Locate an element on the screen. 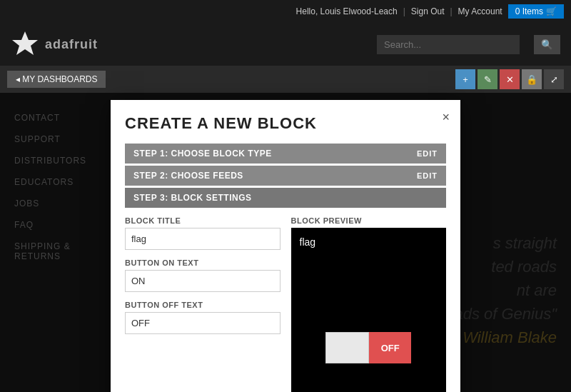  step3-label: STEP 3: BLOCK SETTINGS is located at coordinates (193, 198).